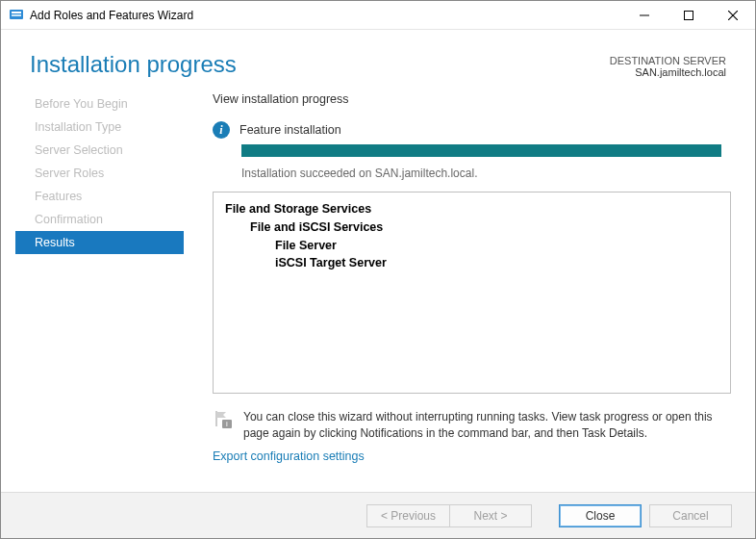  What do you see at coordinates (600, 516) in the screenshot?
I see `close-button: Close` at bounding box center [600, 516].